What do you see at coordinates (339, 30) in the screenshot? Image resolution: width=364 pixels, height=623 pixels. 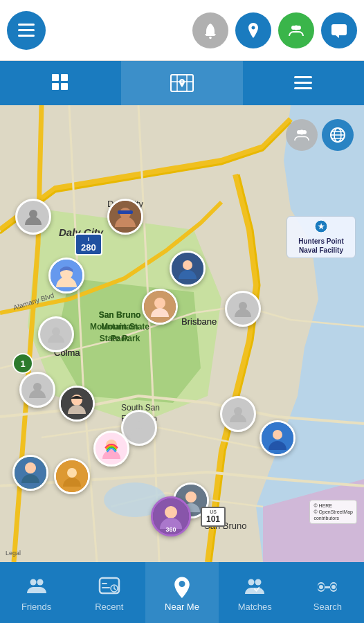 I see `messages-button` at bounding box center [339, 30].